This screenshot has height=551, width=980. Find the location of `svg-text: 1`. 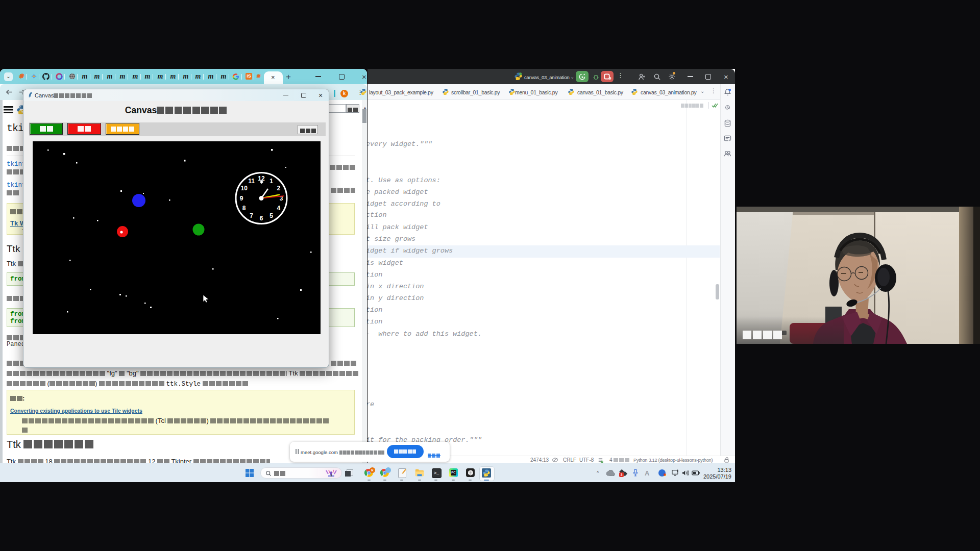

svg-text: 1 is located at coordinates (272, 181).